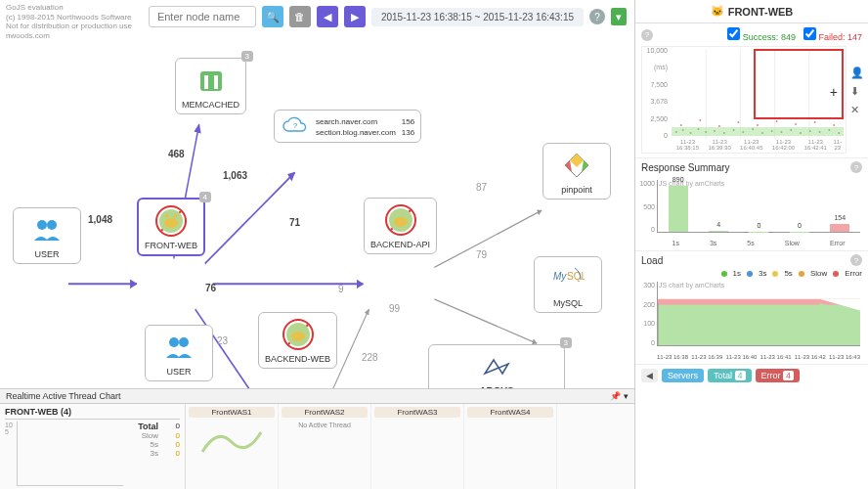 This screenshot has width=868, height=489. Describe the element at coordinates (682, 376) in the screenshot. I see `servers-tab: Servers` at that location.